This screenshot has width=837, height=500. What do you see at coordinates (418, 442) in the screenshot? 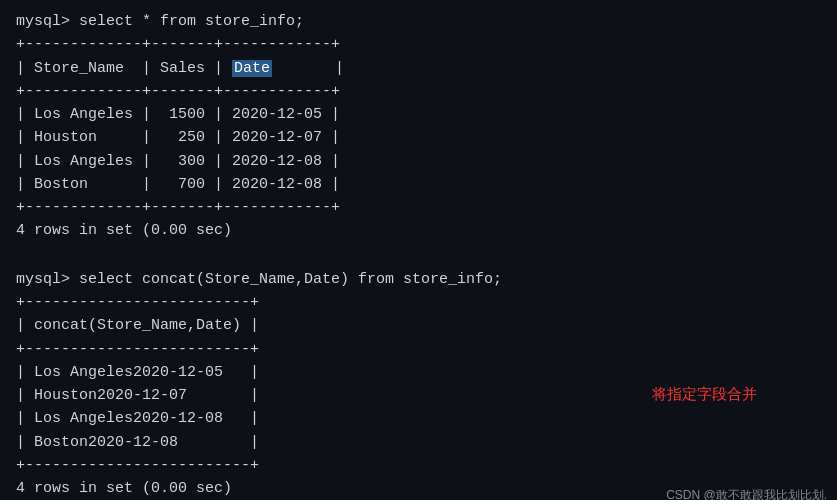
I see `query2-row4: | Boston2020-12-08 |` at bounding box center [418, 442].